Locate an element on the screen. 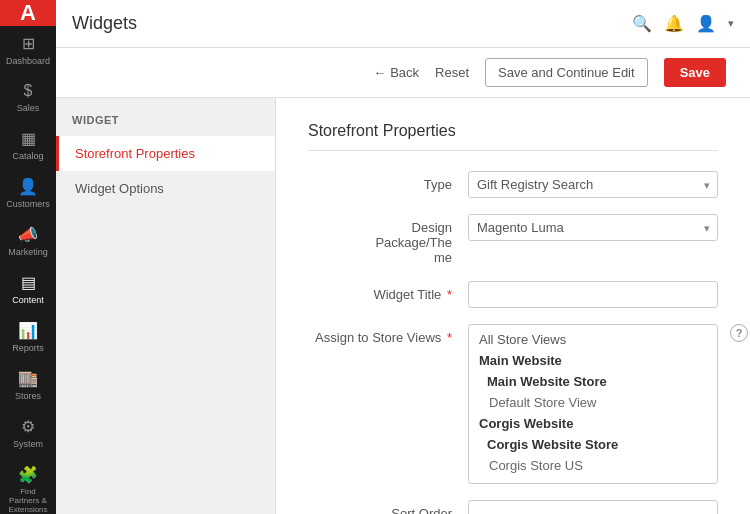 The height and width of the screenshot is (514, 750). save-continue-button: Save and Continue Edit is located at coordinates (566, 72).